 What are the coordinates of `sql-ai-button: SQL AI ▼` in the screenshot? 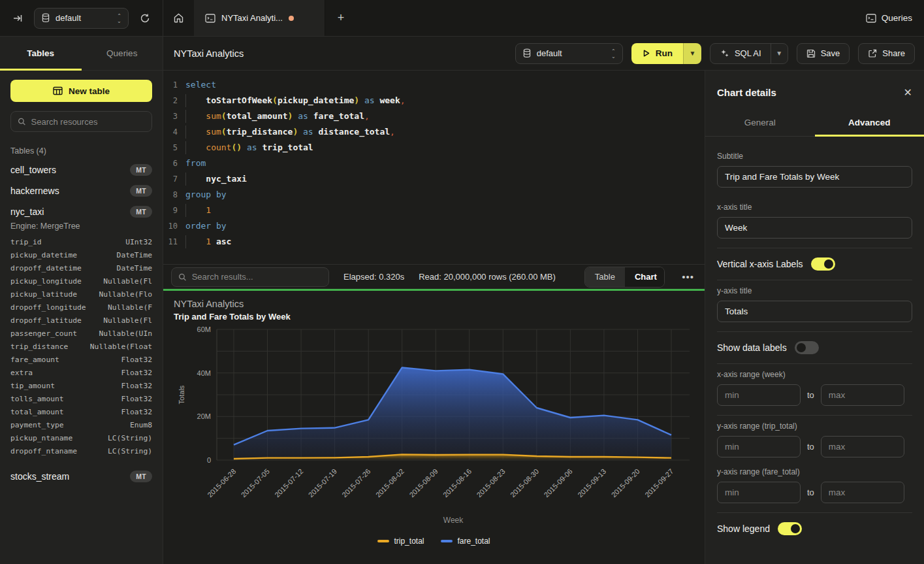 It's located at (749, 54).